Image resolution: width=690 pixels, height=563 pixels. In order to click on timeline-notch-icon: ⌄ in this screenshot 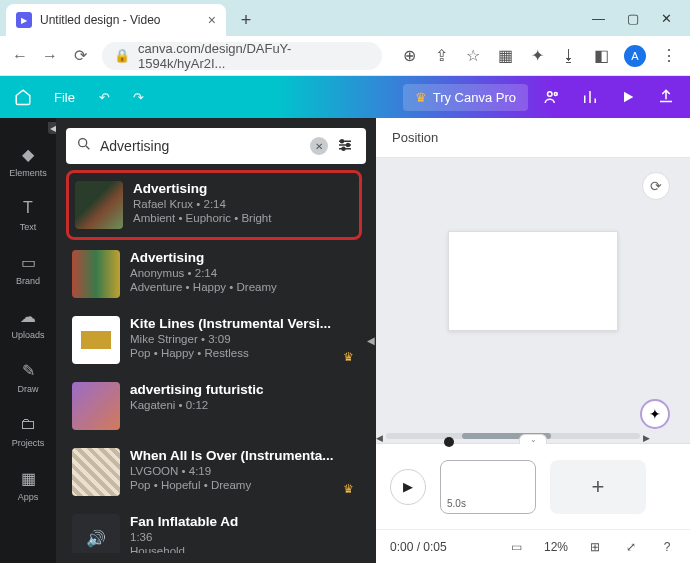, I will do `click(533, 439)`.